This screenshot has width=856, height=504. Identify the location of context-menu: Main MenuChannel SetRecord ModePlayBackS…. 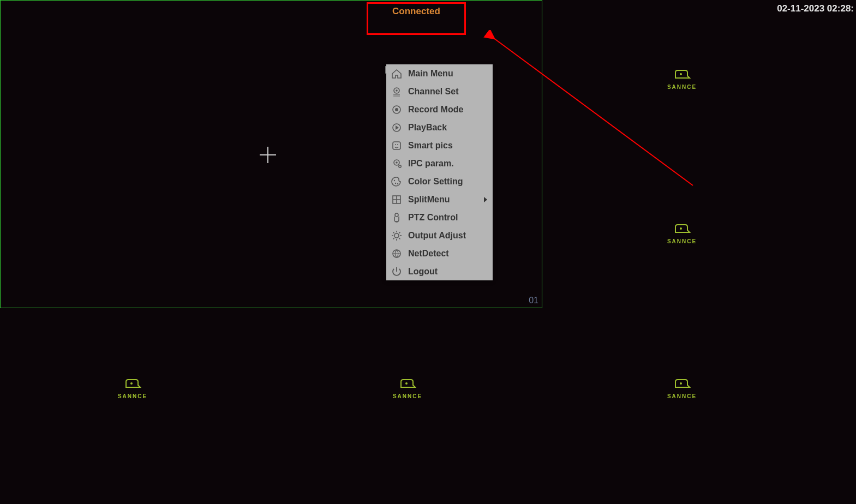
(440, 172).